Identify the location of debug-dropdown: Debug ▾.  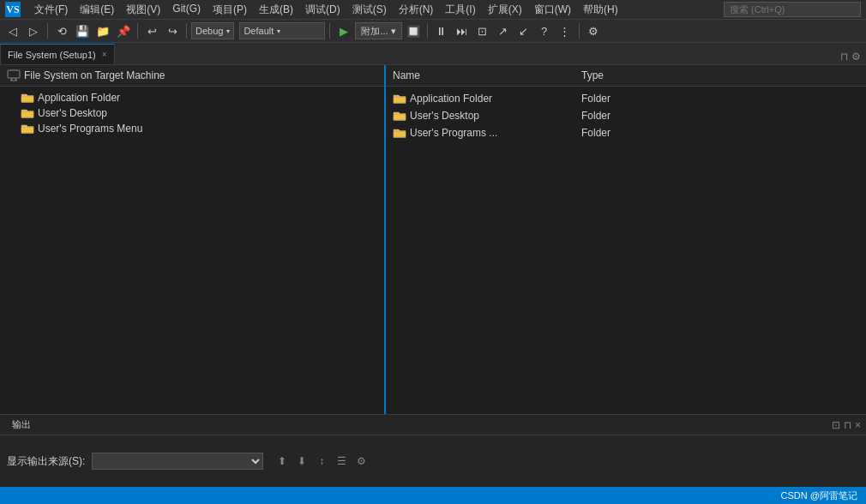
(213, 31).